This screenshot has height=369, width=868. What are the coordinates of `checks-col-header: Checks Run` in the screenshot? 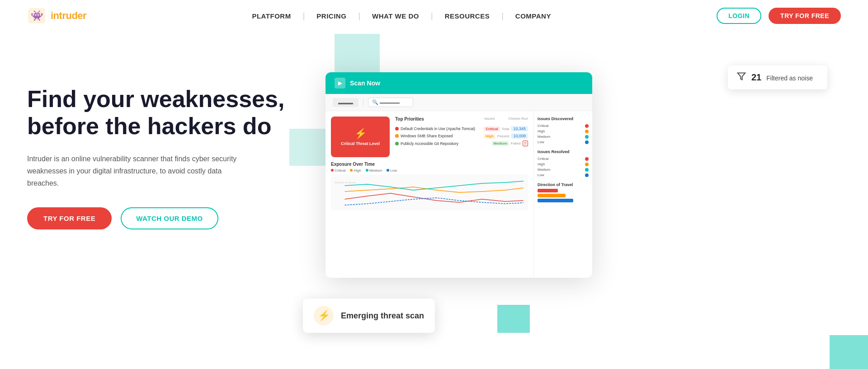 It's located at (518, 120).